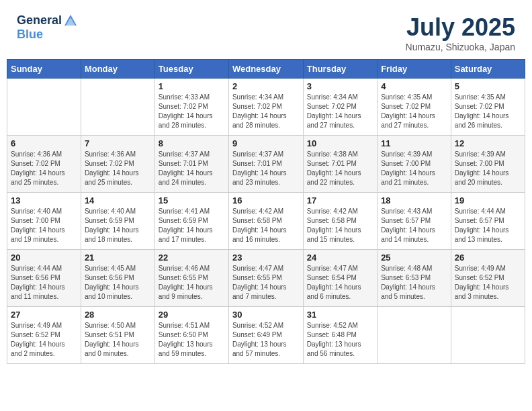 The image size is (532, 411). What do you see at coordinates (340, 144) in the screenshot?
I see `day-number: 10` at bounding box center [340, 144].